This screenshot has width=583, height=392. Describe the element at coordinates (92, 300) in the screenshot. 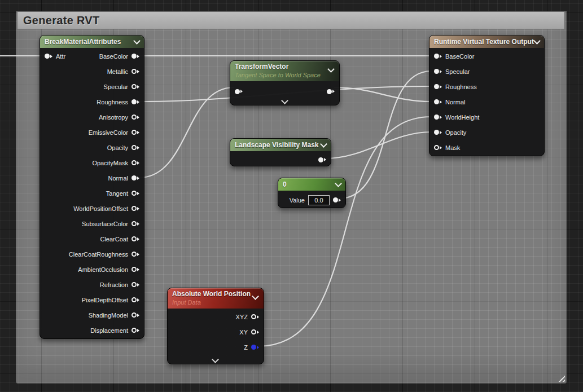

I see `pin-row: PixelDepthOffset` at that location.